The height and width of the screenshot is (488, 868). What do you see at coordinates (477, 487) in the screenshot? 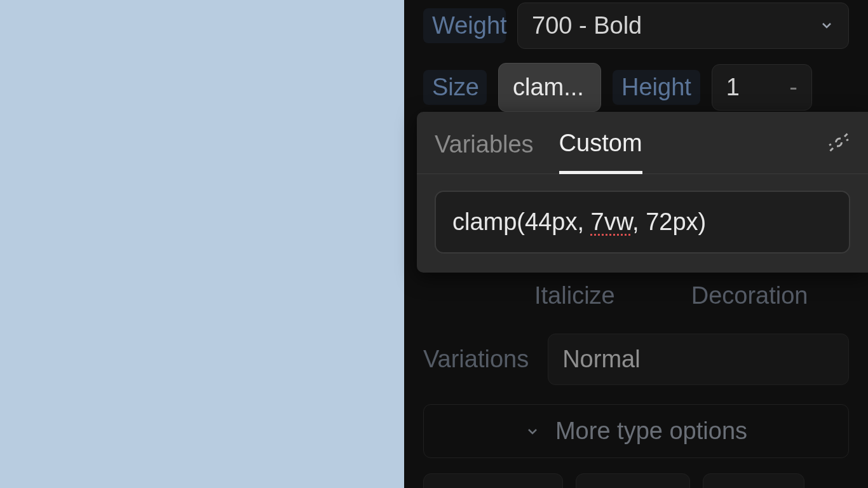
I see `bottom-field-1-value: Normal` at bounding box center [477, 487].